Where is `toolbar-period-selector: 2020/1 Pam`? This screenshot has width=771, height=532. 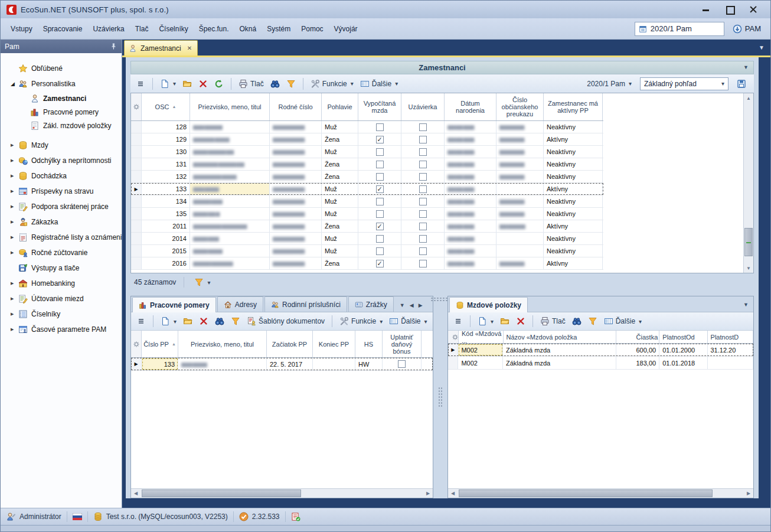 toolbar-period-selector: 2020/1 Pam is located at coordinates (609, 84).